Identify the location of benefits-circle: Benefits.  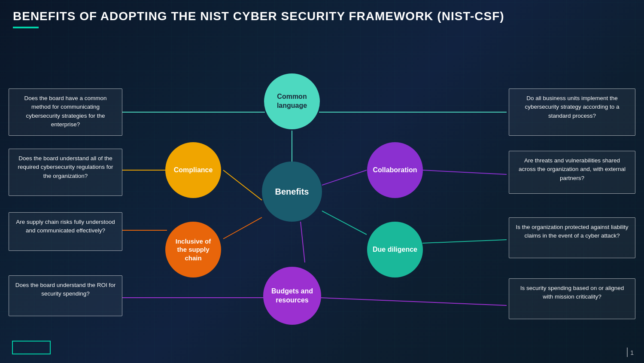
(292, 192).